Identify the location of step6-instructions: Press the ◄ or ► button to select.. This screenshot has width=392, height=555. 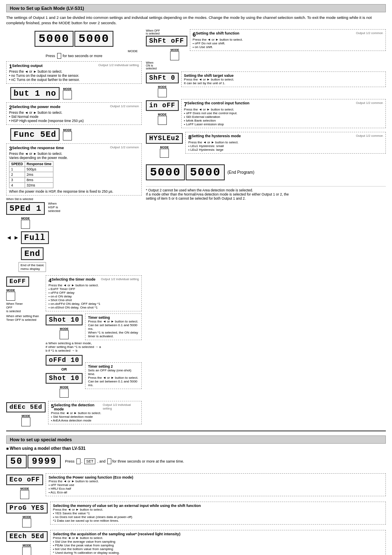
(288, 39).